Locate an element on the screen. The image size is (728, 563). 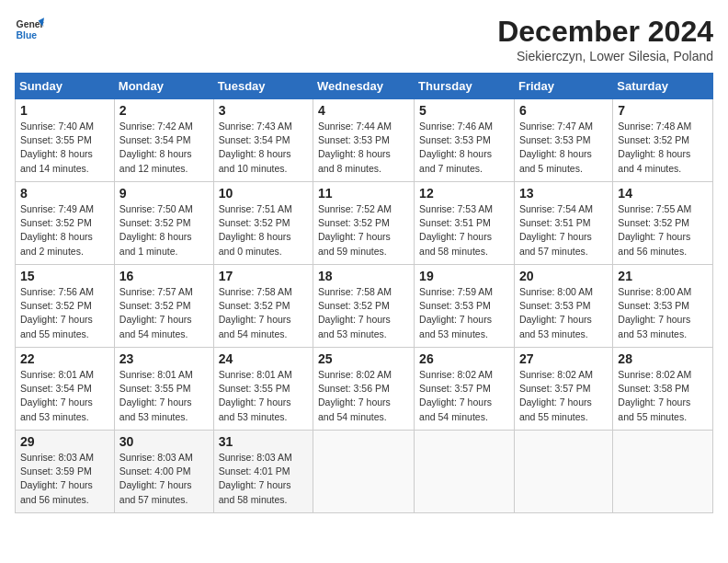
sunrise-time: Sunrise: 7:46 AM is located at coordinates (456, 126).